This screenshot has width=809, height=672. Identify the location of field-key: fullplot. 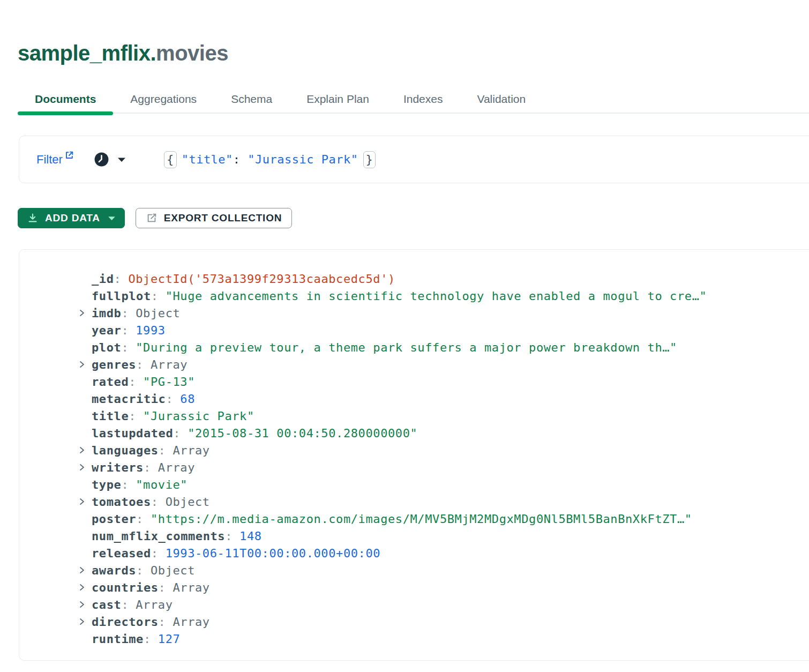
(121, 296).